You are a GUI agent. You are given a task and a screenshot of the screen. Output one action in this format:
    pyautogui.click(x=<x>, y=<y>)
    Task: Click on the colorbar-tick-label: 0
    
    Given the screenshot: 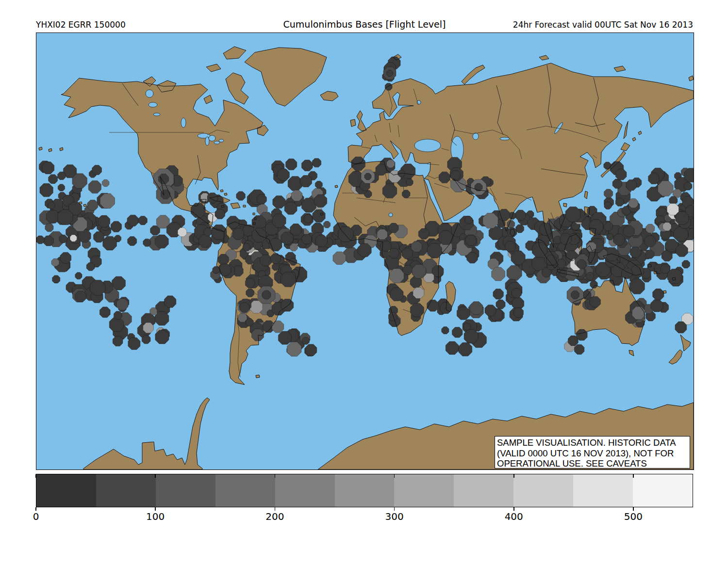 What is the action you would take?
    pyautogui.click(x=36, y=517)
    